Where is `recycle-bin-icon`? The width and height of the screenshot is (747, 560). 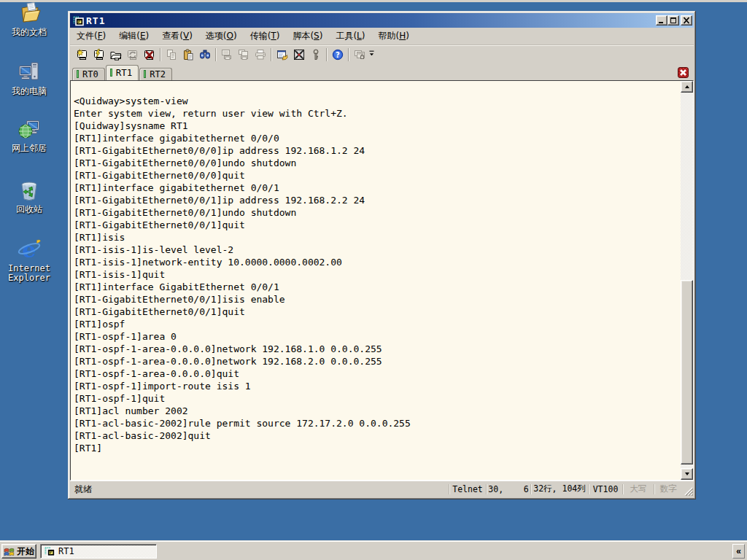
recycle-bin-icon is located at coordinates (29, 190).